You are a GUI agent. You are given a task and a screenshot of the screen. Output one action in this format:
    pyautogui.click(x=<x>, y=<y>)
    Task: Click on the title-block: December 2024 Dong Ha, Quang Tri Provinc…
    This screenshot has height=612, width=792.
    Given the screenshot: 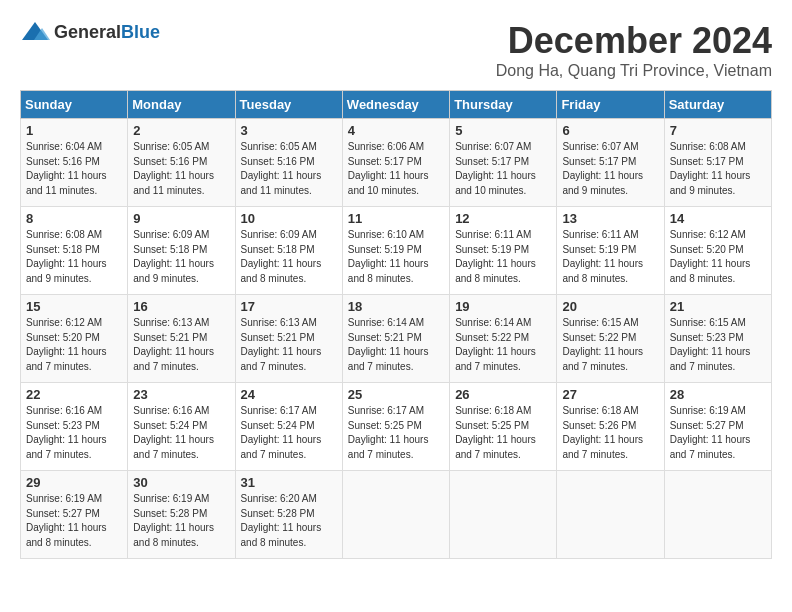 What is the action you would take?
    pyautogui.click(x=634, y=50)
    